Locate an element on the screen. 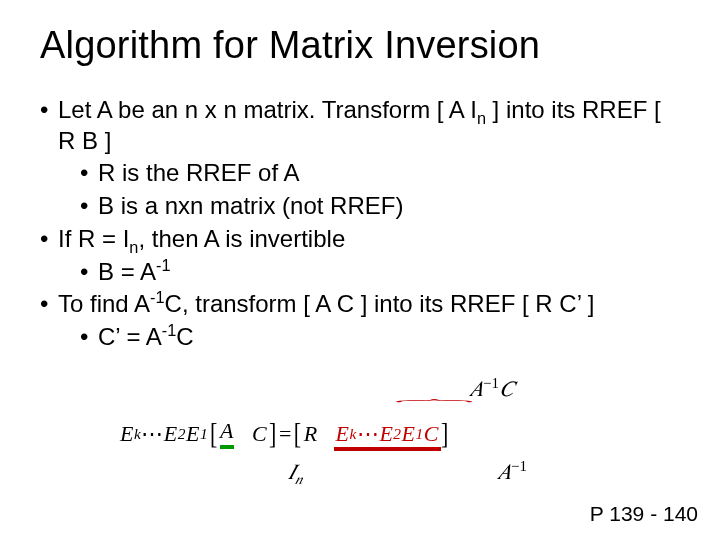 This screenshot has width=720, height=540. rbracket-1: ] is located at coordinates (273, 434).